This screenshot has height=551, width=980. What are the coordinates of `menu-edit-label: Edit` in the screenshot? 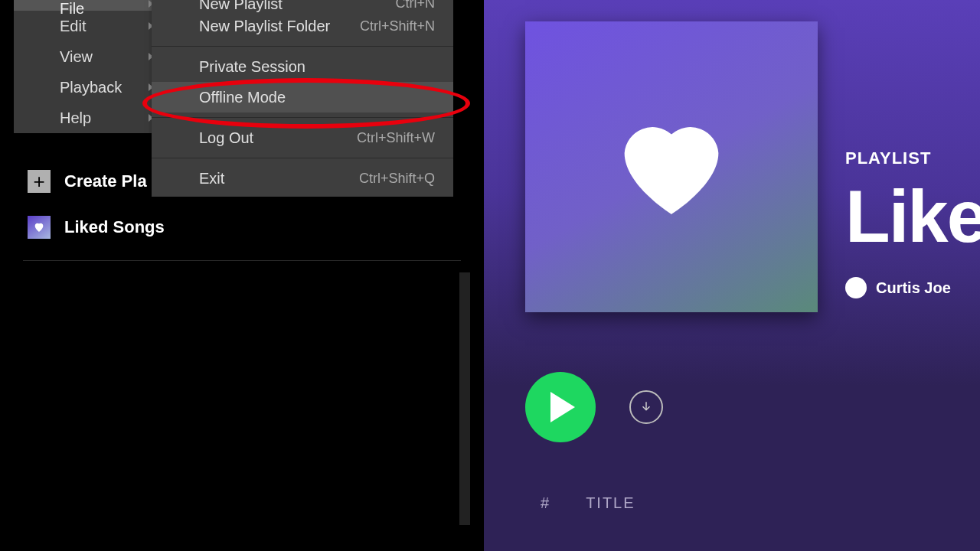 It's located at (73, 26).